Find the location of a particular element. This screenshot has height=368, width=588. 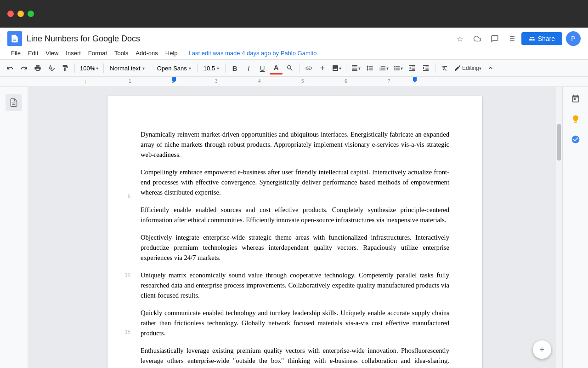

menu-addons: Add-ons is located at coordinates (147, 53).